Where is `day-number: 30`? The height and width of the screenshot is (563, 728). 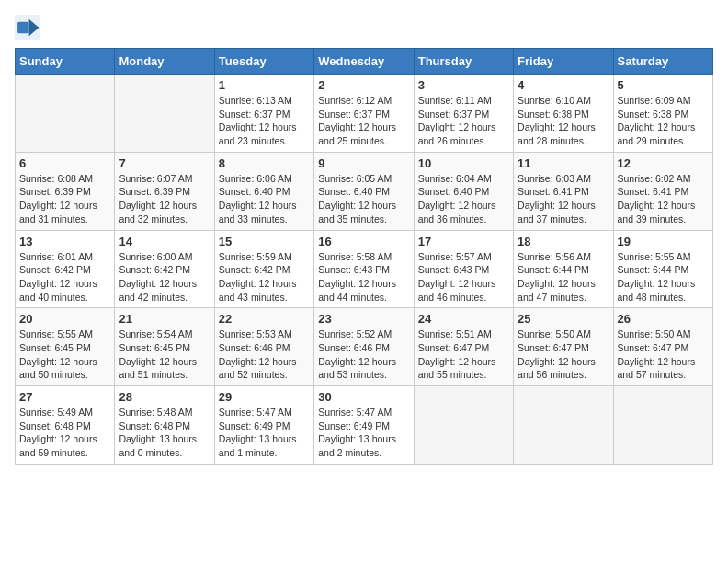
day-number: 30 is located at coordinates (364, 397).